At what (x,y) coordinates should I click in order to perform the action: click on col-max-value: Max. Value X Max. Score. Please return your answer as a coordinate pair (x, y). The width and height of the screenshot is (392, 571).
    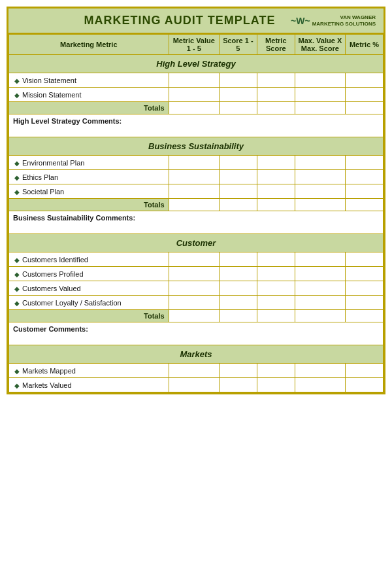
    Looking at the image, I should click on (320, 44).